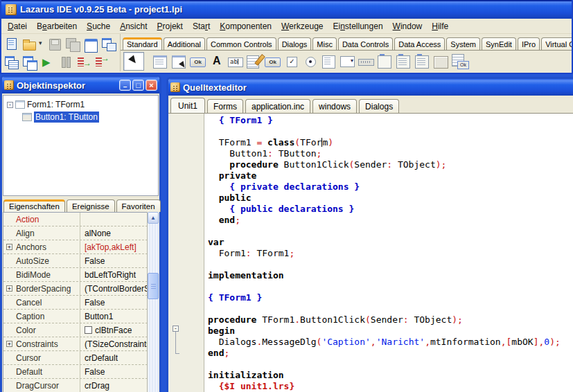 Image resolution: width=573 pixels, height=392 pixels. What do you see at coordinates (42, 44) in the screenshot?
I see `open-menu-arrow-icon` at bounding box center [42, 44].